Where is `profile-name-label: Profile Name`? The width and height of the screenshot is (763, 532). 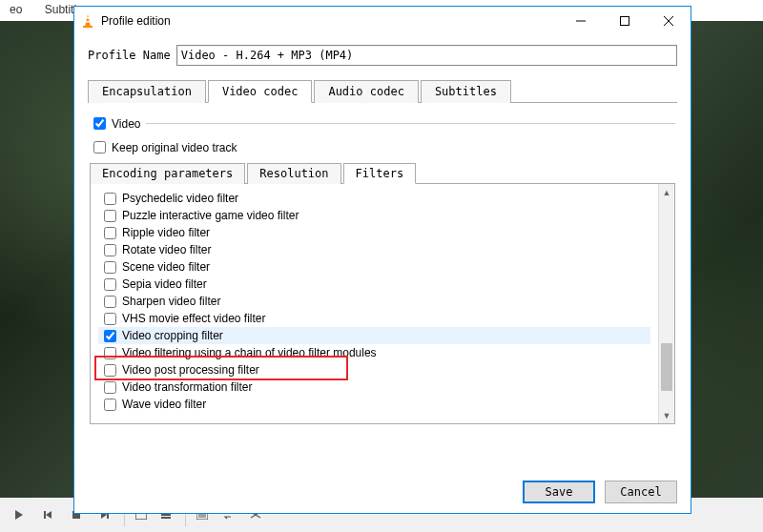
profile-name-label: Profile Name is located at coordinates (130, 55).